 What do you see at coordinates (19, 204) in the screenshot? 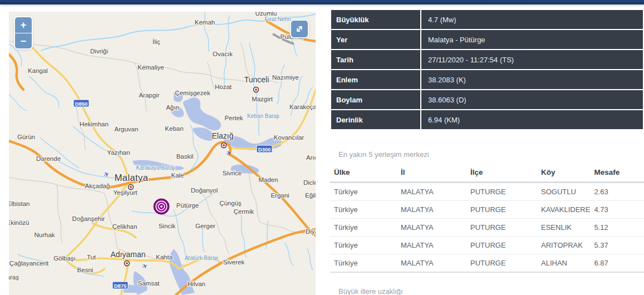
I see `map-label: Elbistan` at bounding box center [19, 204].